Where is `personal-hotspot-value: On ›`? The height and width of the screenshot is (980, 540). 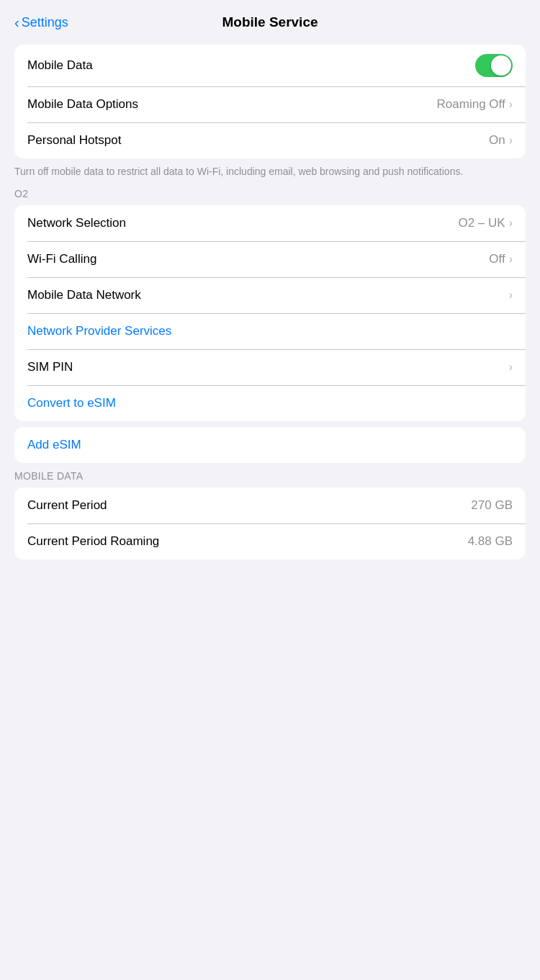 personal-hotspot-value: On › is located at coordinates (501, 140).